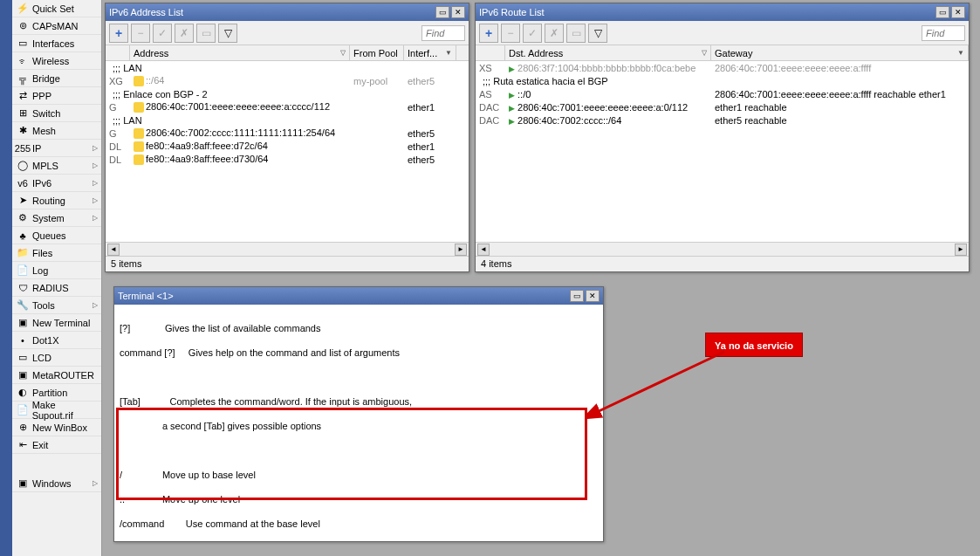 This screenshot has height=556, width=980. Describe the element at coordinates (23, 358) in the screenshot. I see `side-icon: ▭` at that location.